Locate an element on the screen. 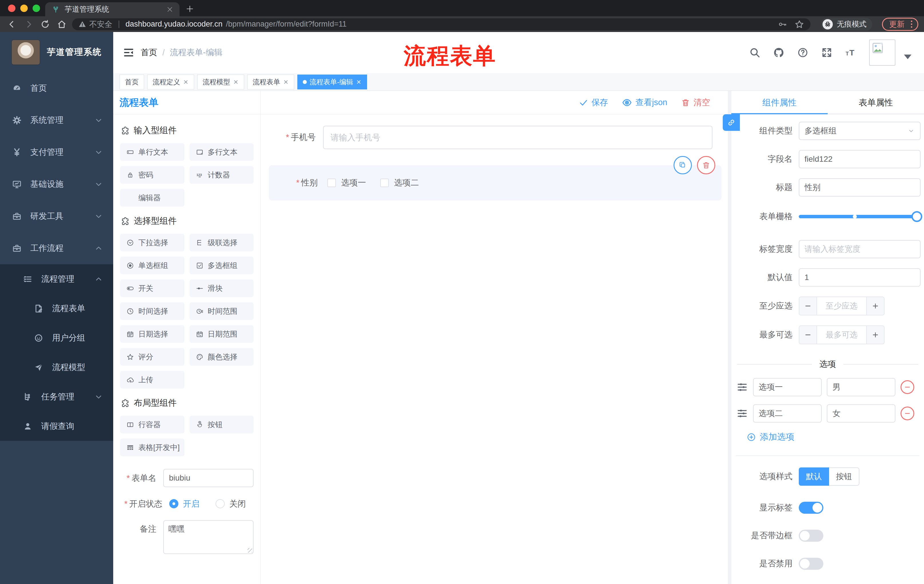 This screenshot has width=924, height=584. slider-track is located at coordinates (860, 216).